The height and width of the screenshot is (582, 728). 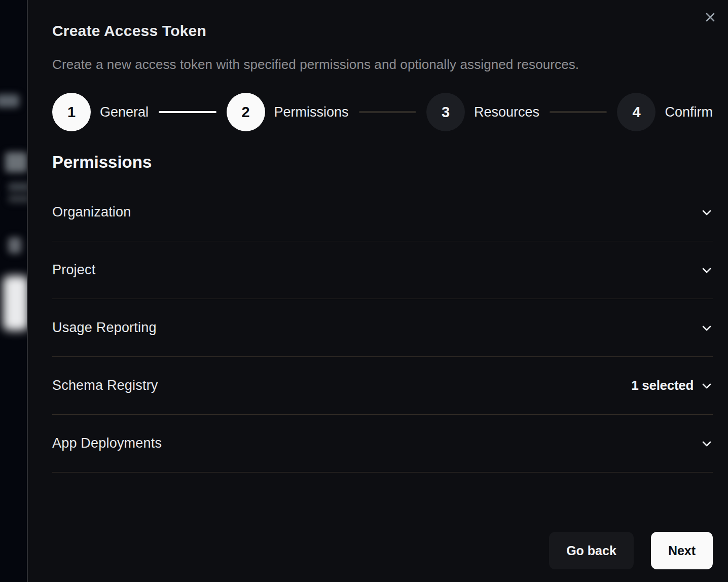 I want to click on background-app-area, so click(x=14, y=291).